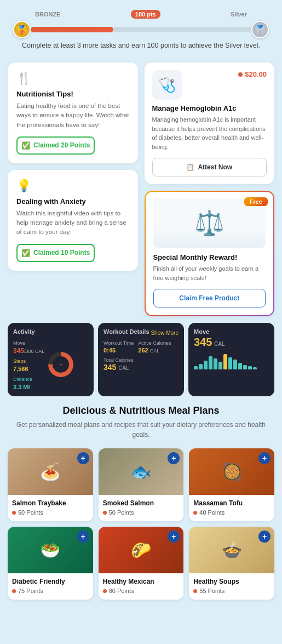  I want to click on progress-hint: Complete at least 3 more tasks and earn …, so click(141, 45).